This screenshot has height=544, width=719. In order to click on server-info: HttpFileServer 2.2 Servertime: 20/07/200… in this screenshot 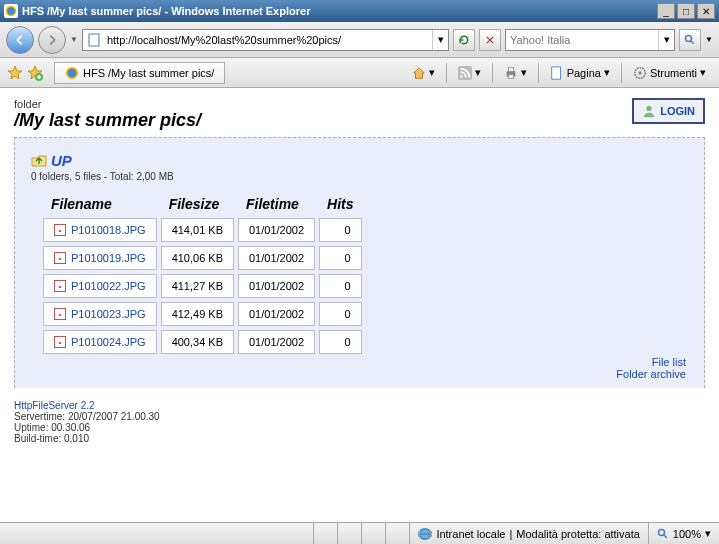, I will do `click(360, 422)`.